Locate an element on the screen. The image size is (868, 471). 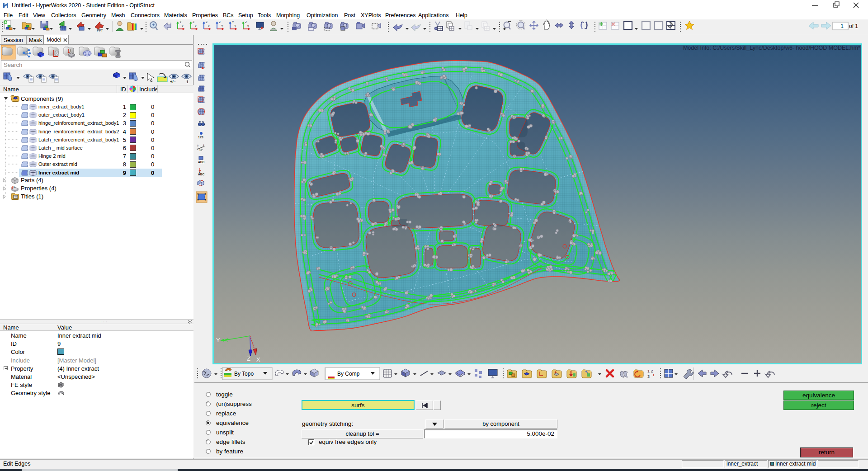
svg-text: By Comp is located at coordinates (349, 374).